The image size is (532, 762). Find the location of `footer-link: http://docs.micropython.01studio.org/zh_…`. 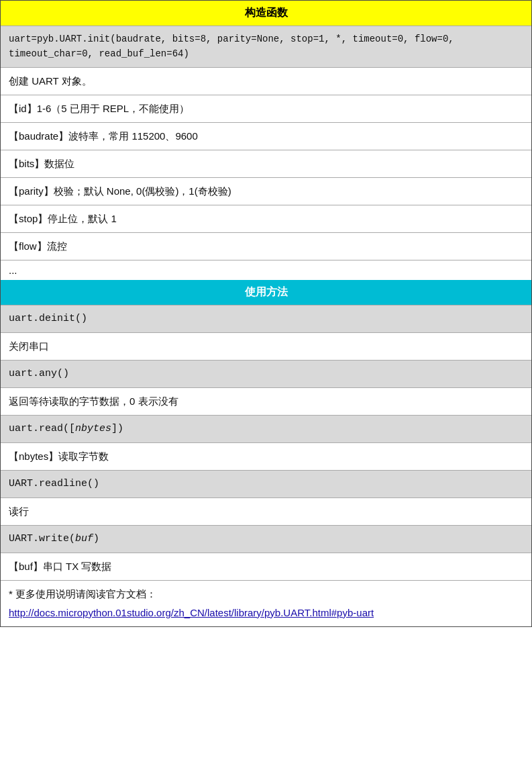

footer-link: http://docs.micropython.01studio.org/zh_… is located at coordinates (266, 613).